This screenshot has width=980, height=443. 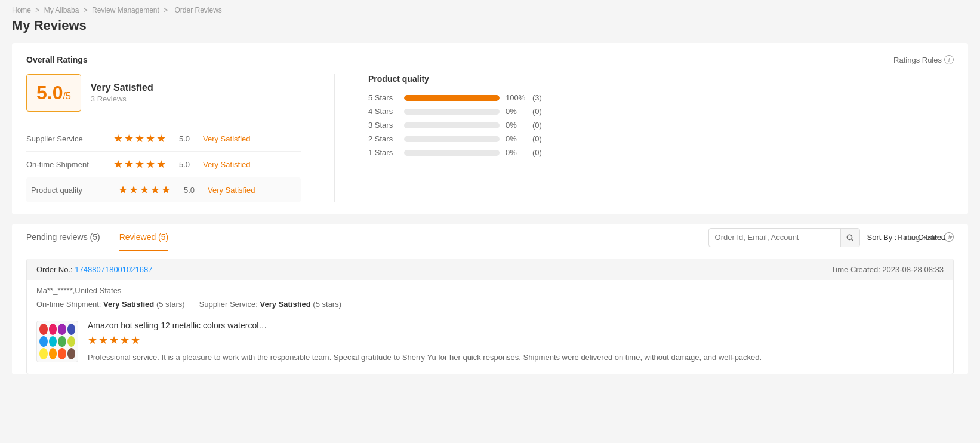 What do you see at coordinates (198, 10) in the screenshot?
I see `breadcrumb-current: Order Reviews` at bounding box center [198, 10].